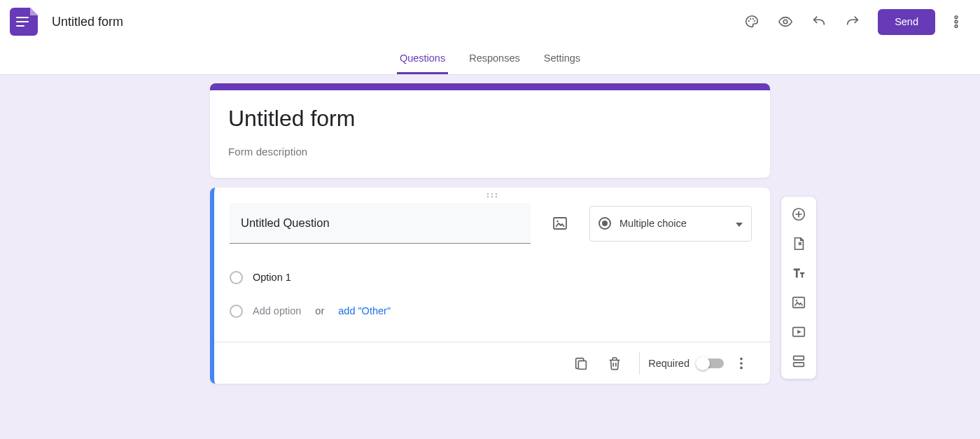  I want to click on add-title-button, so click(799, 273).